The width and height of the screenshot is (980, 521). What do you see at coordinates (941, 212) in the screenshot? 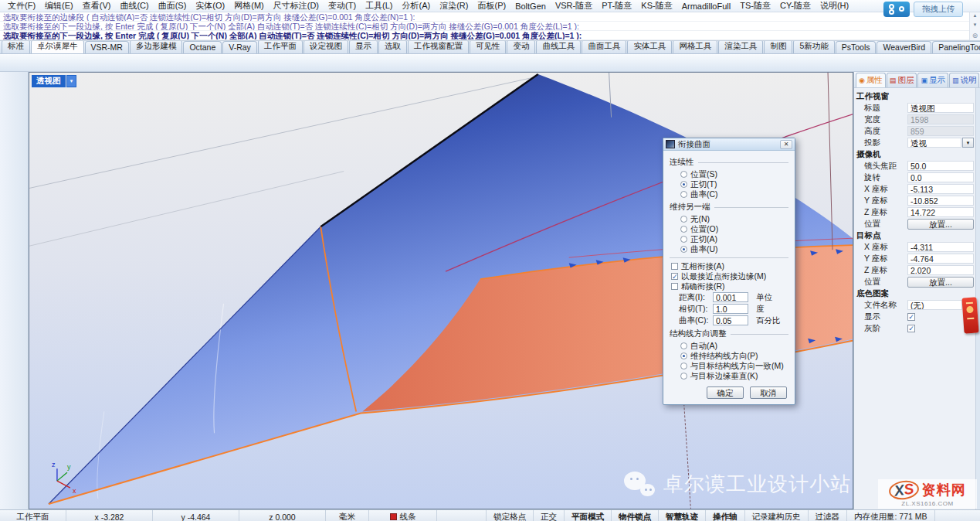
I see `property-value: 14.722` at bounding box center [941, 212].